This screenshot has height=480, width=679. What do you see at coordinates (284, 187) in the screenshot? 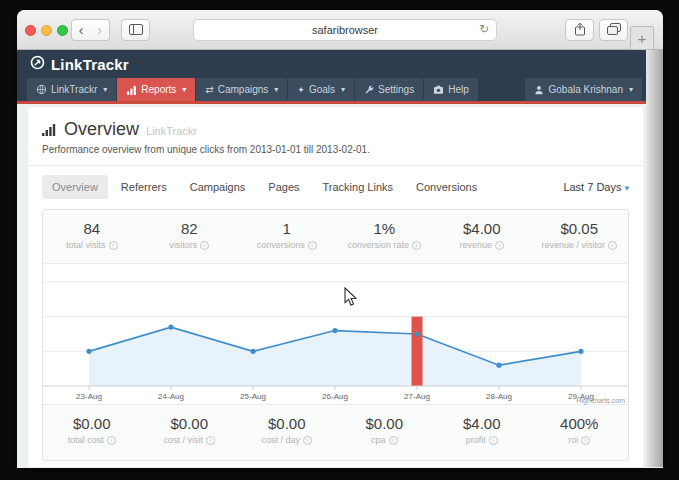
I see `tab-pages: Pages` at bounding box center [284, 187].